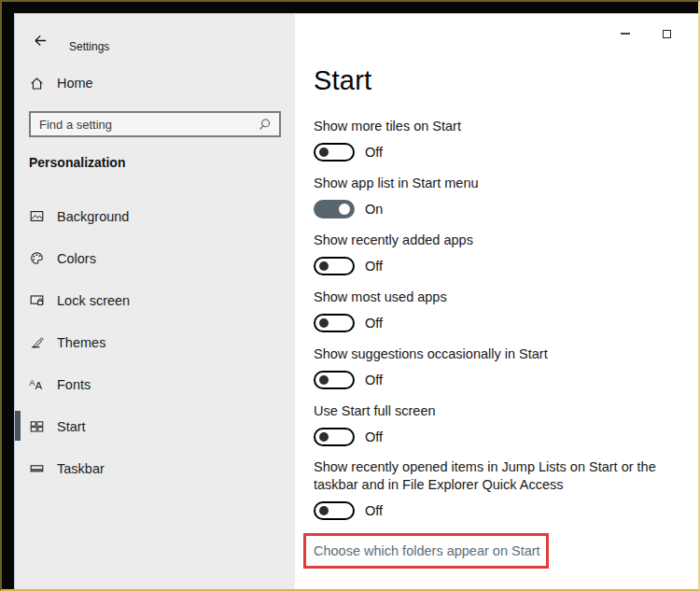 This screenshot has width=700, height=591. I want to click on setting-label: Show recently opened items in Jump Lists…, so click(506, 476).